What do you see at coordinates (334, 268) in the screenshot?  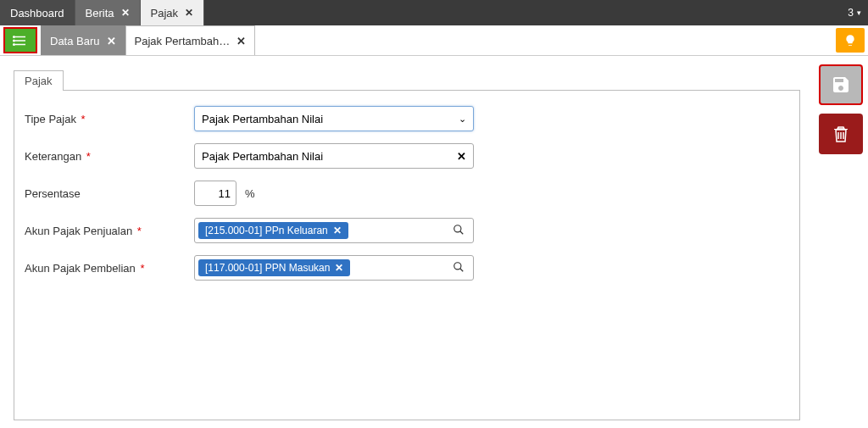 I see `lookup-akun-pembelian: [117.000-01] PPN Masukan ✕` at bounding box center [334, 268].